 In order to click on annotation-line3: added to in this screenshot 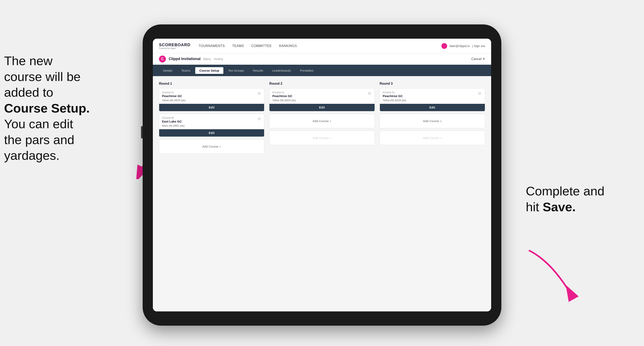, I will do `click(28, 92)`.